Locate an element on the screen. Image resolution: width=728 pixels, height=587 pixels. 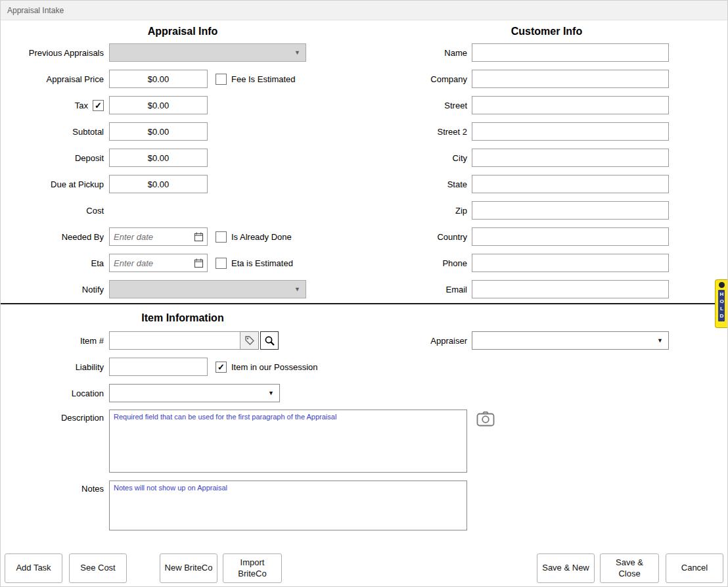
hold-pin-icon is located at coordinates (721, 285).